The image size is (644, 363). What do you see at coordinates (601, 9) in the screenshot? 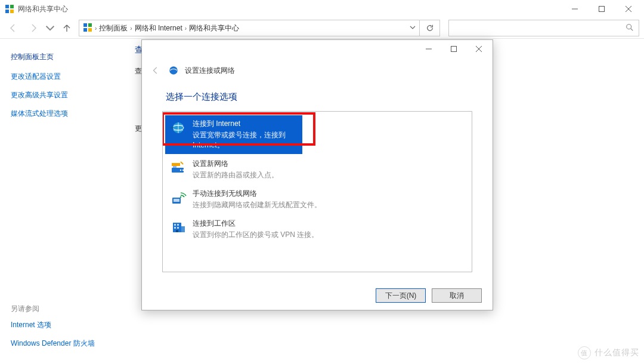
I see `window-controls` at bounding box center [601, 9].